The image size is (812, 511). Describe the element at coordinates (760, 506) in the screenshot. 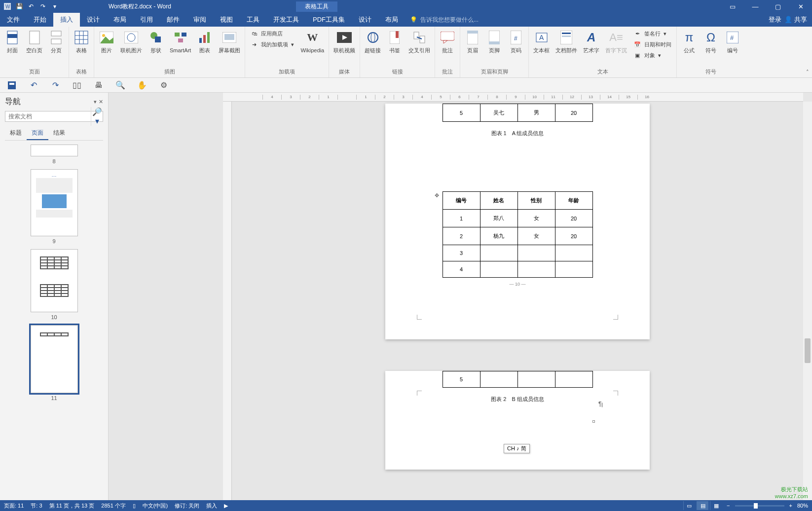

I see `zoom-slider` at that location.